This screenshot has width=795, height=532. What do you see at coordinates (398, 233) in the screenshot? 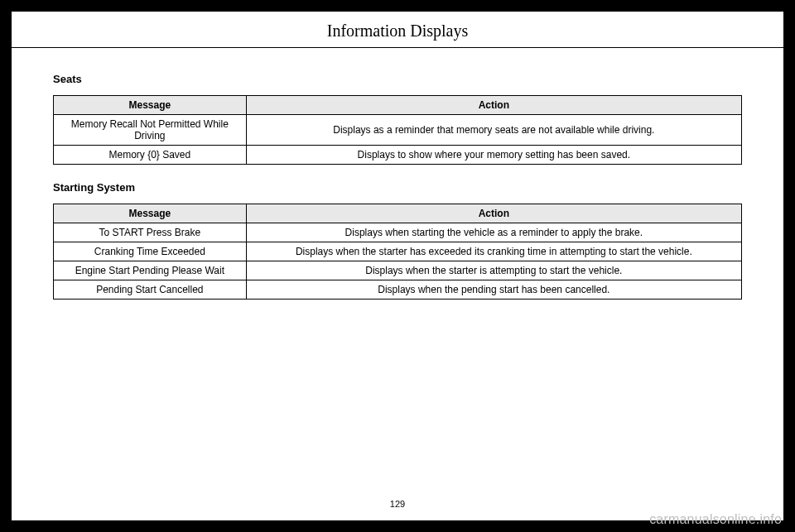
I see `table-row: To START Press Brake Displays when start…` at bounding box center [398, 233].